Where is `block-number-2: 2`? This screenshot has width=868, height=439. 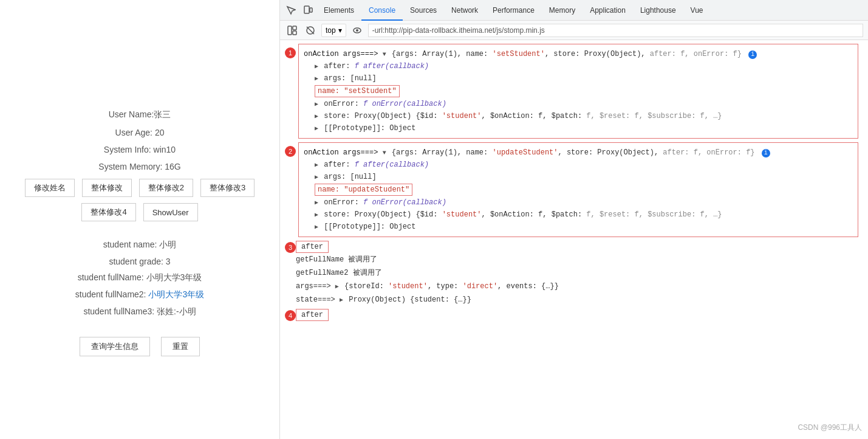 block-number-2: 2 is located at coordinates (290, 151).